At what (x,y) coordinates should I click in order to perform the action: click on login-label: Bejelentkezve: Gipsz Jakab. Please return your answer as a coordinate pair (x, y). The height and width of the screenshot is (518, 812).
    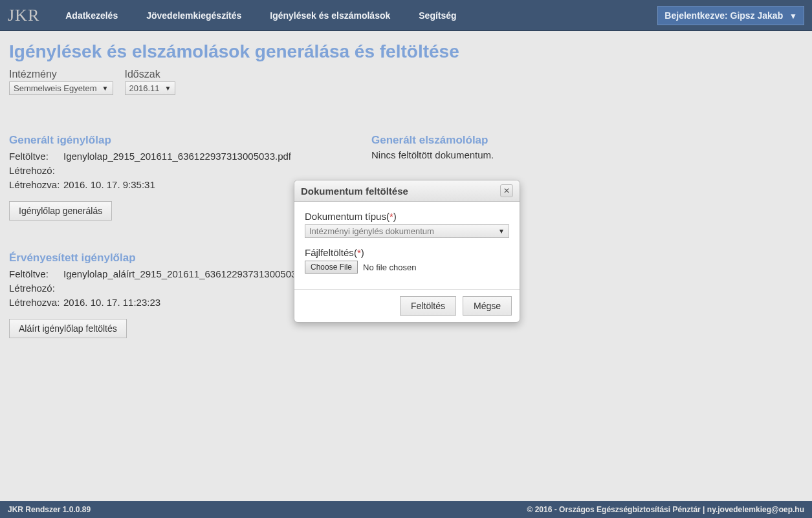
    Looking at the image, I should click on (723, 16).